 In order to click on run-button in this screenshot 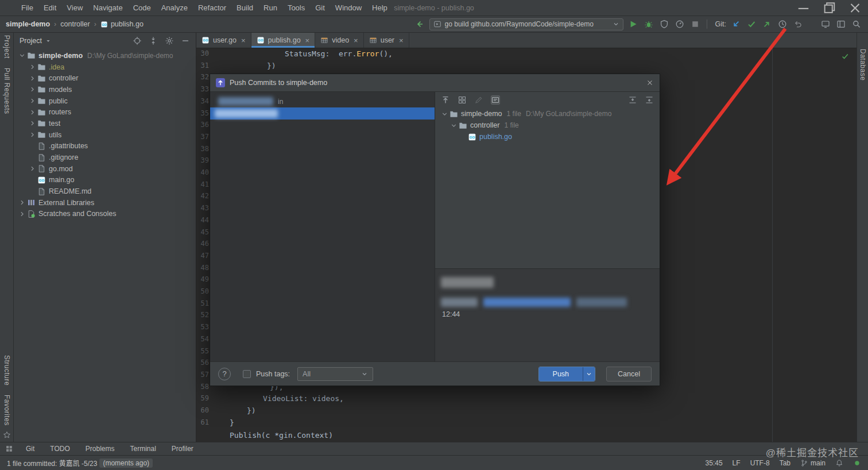, I will do `click(633, 24)`.